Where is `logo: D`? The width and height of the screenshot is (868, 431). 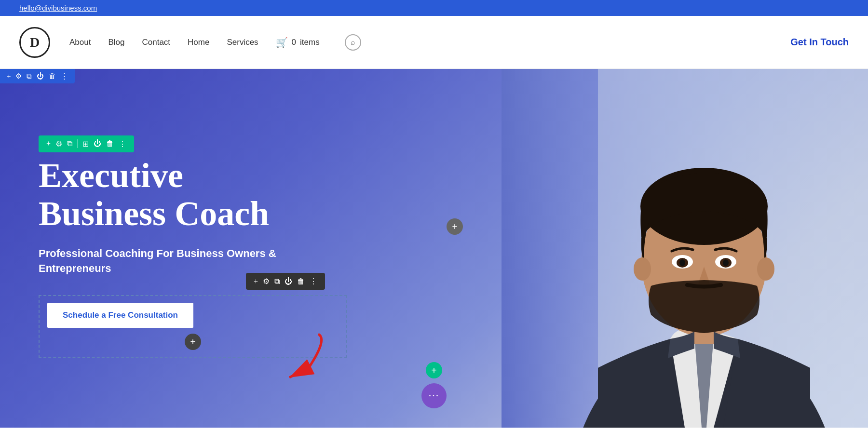
logo: D is located at coordinates (35, 42).